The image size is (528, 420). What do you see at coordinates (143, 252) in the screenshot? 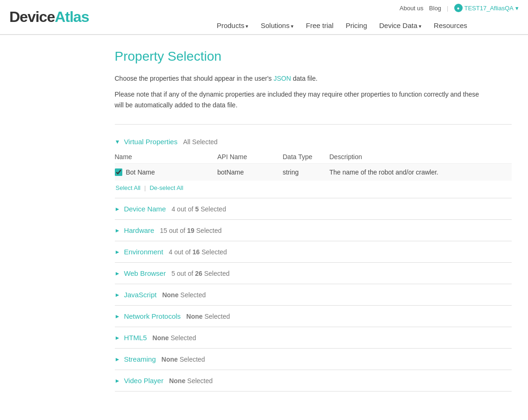
I see `section-title-label: Environment` at bounding box center [143, 252].